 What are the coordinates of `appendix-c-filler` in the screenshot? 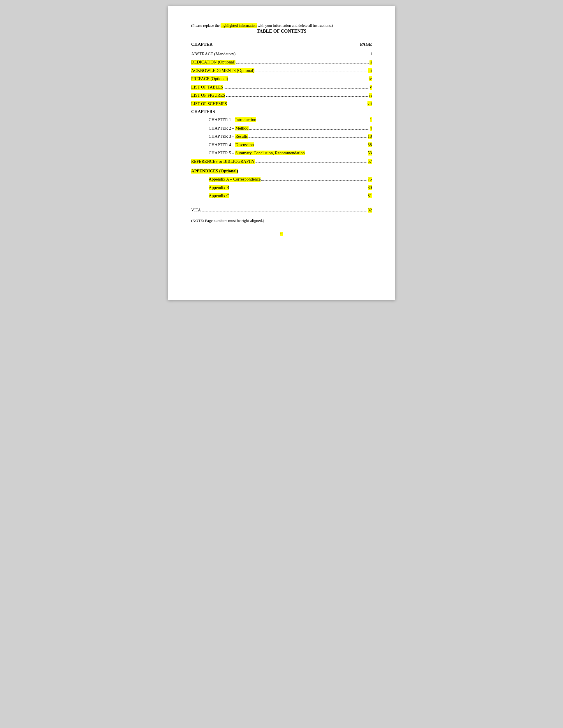 It's located at (298, 195).